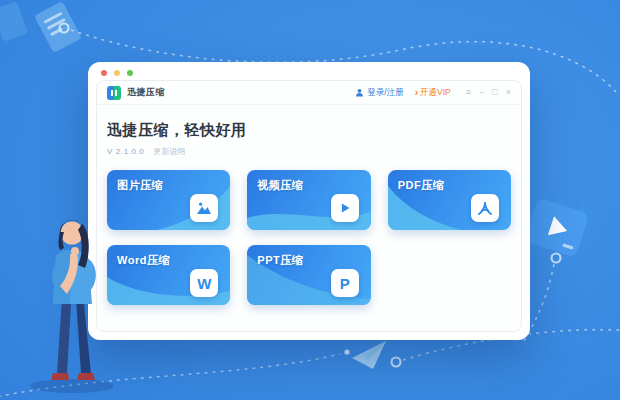 This screenshot has height=400, width=620. Describe the element at coordinates (369, 355) in the screenshot. I see `paper-plane-icon` at that location.